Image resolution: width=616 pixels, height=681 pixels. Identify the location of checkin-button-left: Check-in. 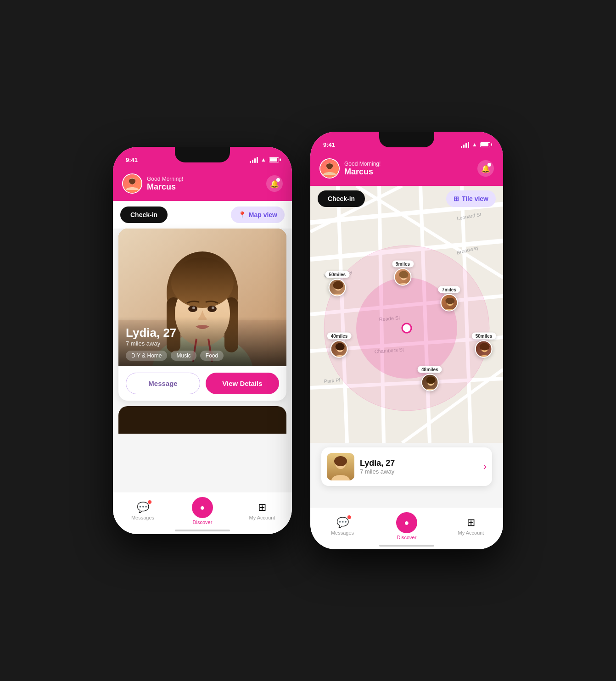
(144, 215).